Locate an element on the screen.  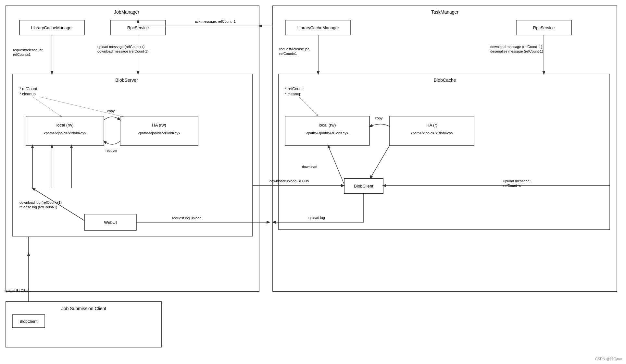
upload-log-label: upload log is located at coordinates (317, 218).